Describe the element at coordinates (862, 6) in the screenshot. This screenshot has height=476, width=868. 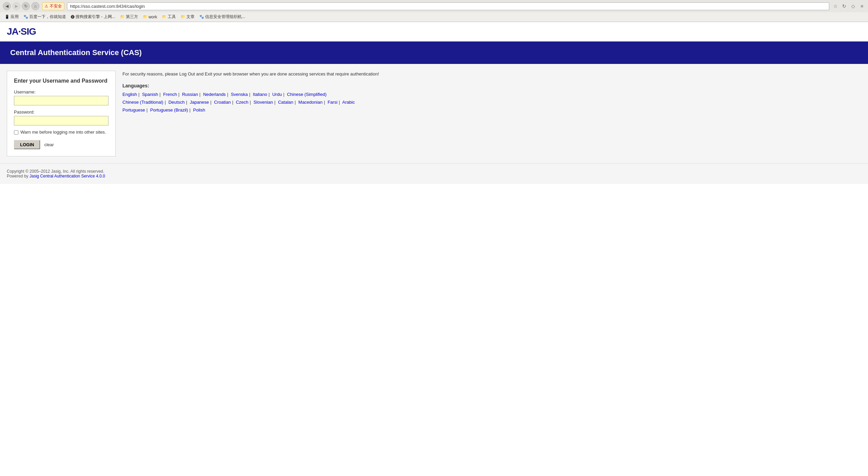
I see `menu-icon: ≡` at that location.